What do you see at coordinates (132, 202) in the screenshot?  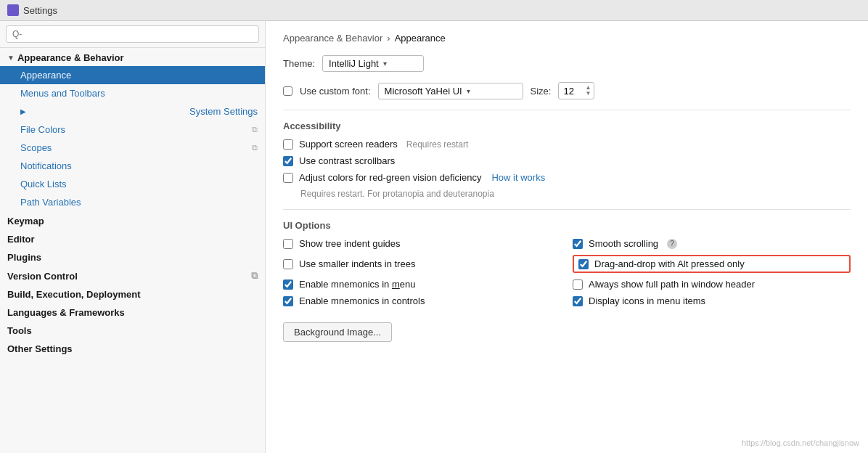 I see `sidebar-item-path-variables: Path Variables` at bounding box center [132, 202].